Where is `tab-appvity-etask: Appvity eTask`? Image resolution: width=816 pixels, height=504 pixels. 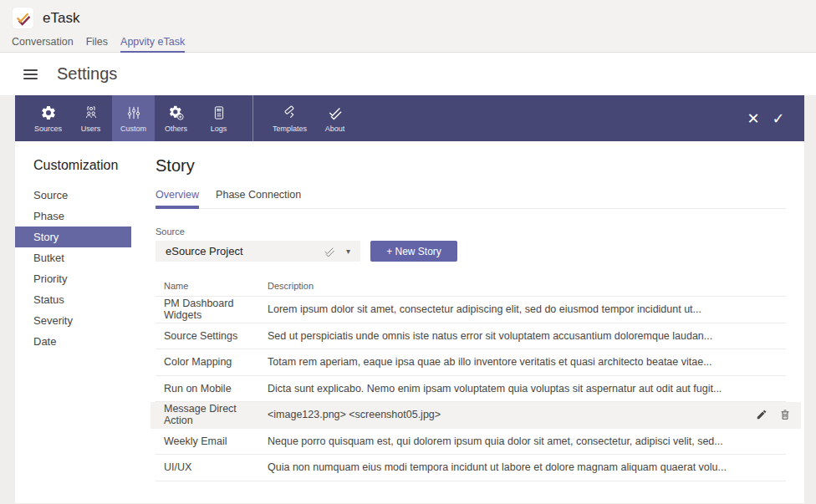
tab-appvity-etask: Appvity eTask is located at coordinates (152, 44).